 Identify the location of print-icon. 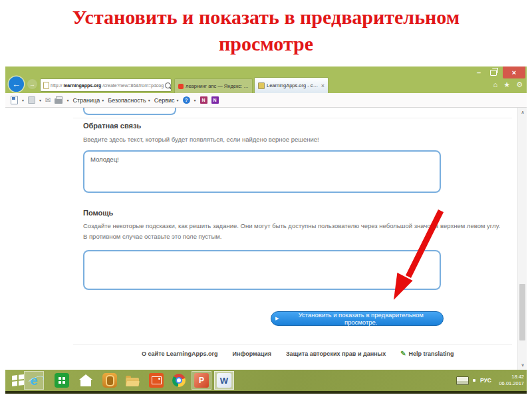
(59, 101).